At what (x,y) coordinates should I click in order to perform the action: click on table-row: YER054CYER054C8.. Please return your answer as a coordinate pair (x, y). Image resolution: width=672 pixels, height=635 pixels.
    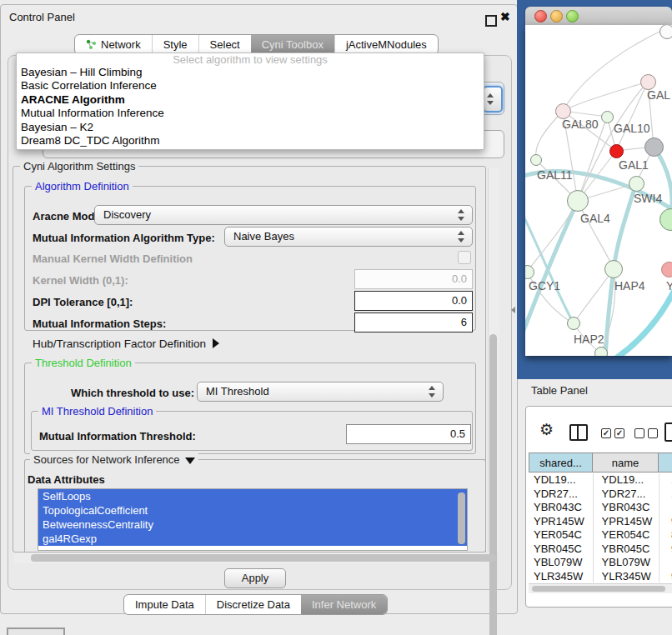
    Looking at the image, I should click on (600, 535).